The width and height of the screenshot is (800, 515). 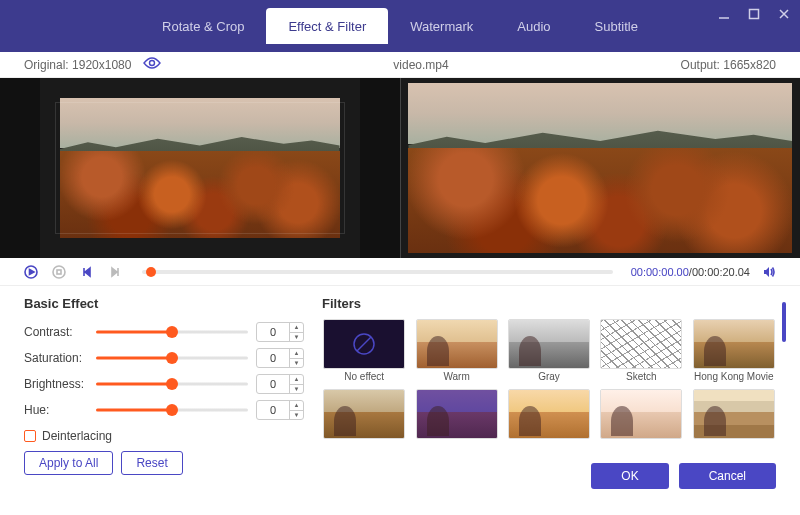 What do you see at coordinates (172, 358) in the screenshot?
I see `saturation-slider` at bounding box center [172, 358].